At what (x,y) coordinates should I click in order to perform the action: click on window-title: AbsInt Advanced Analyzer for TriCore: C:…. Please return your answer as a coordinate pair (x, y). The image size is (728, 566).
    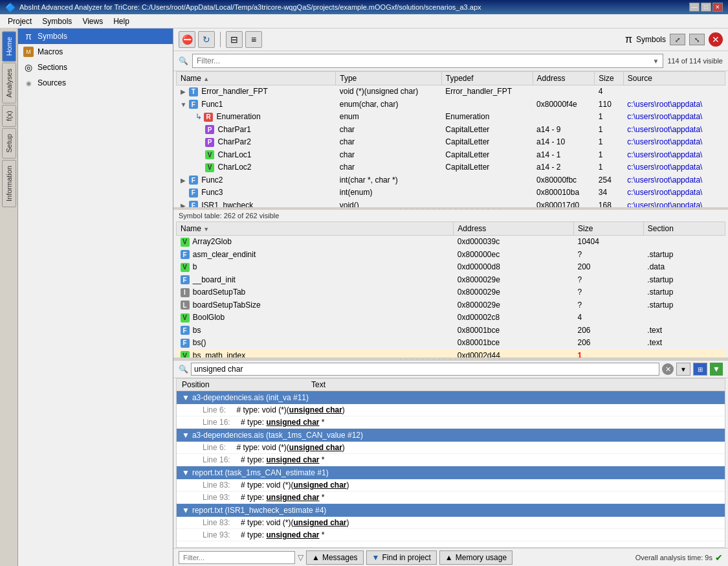
    Looking at the image, I should click on (250, 7).